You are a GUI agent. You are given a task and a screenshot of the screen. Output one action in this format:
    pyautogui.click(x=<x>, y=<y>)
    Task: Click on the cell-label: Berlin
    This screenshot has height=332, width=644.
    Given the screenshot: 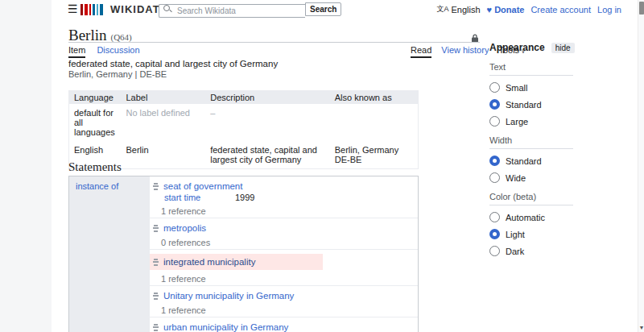 What is the action you would take?
    pyautogui.click(x=163, y=155)
    